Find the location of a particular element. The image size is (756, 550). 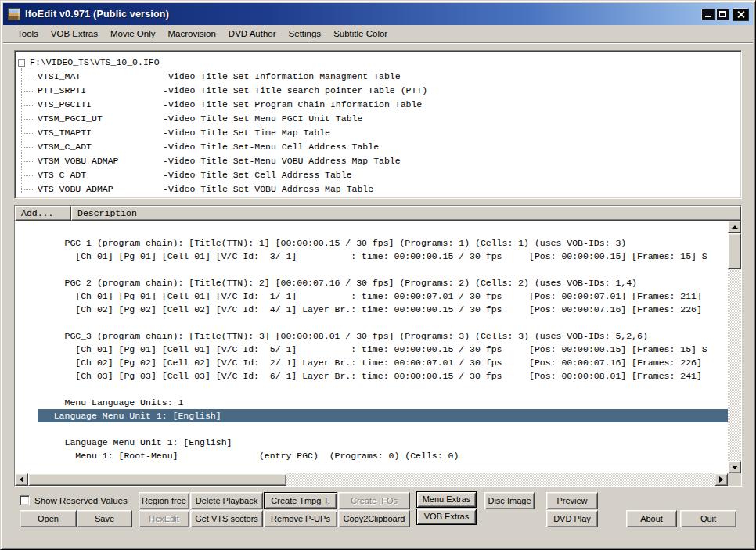

scroll-left-icon is located at coordinates (22, 480).